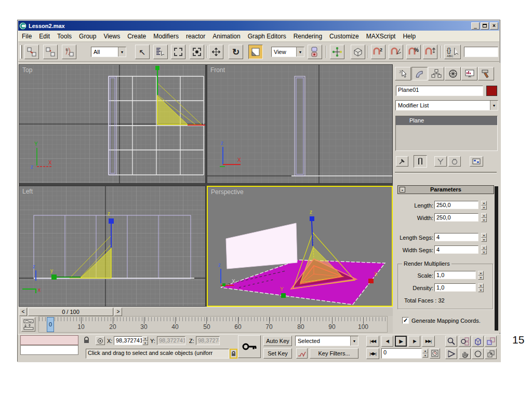 The image size is (532, 398). I want to click on select-and-move-button, so click(216, 52).